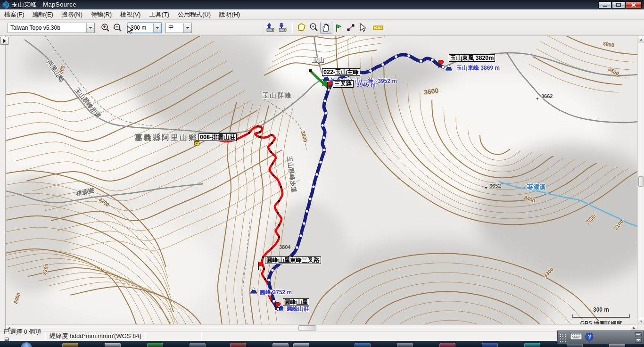 The width and height of the screenshot is (644, 347). Describe the element at coordinates (293, 260) in the screenshot. I see `waypoint-label: 圓峰山屋東峰三叉路` at that location.